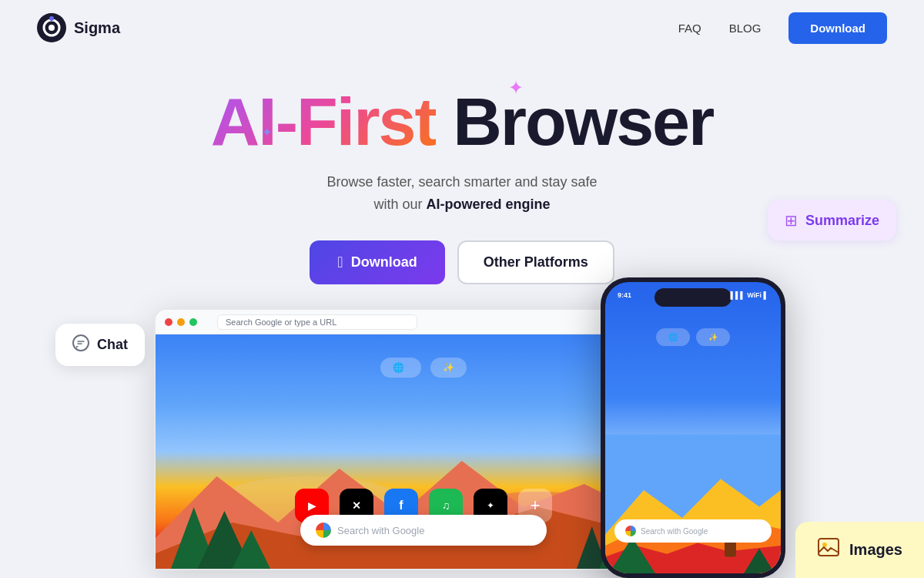 This screenshot has width=924, height=578. Describe the element at coordinates (745, 28) in the screenshot. I see `blog-link: BLOG` at that location.